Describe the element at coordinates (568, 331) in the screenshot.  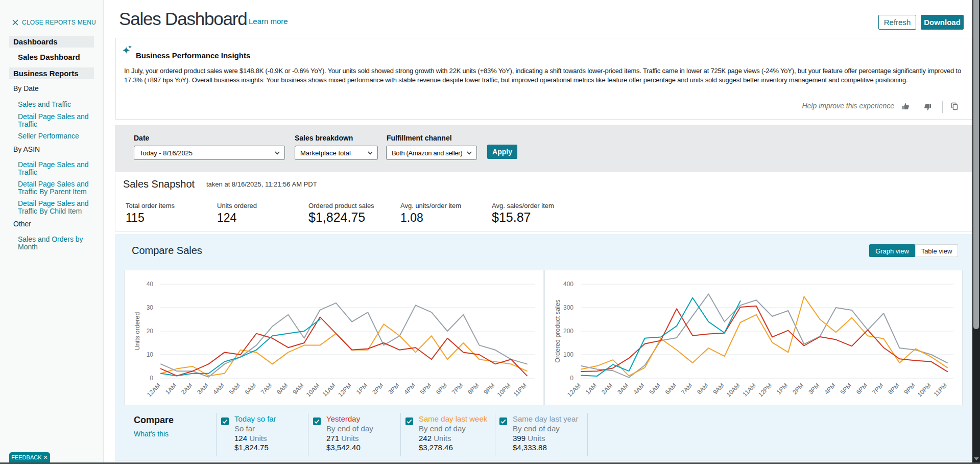
I see `svg-text: 200` at that location.